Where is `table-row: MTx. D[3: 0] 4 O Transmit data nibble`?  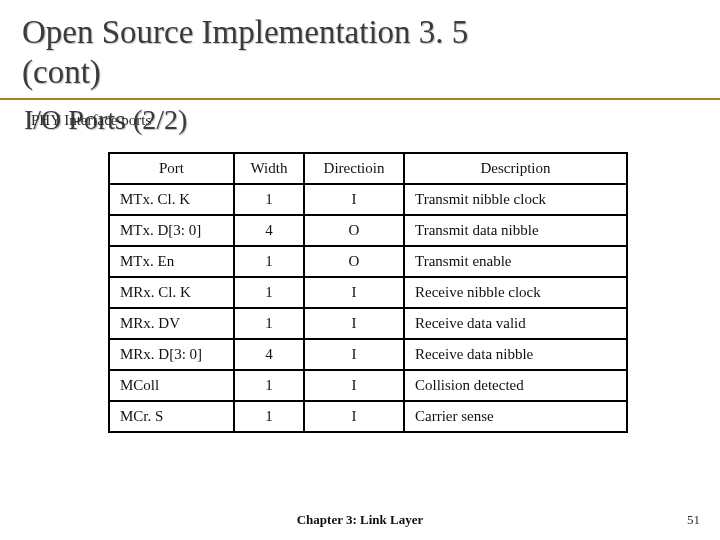 table-row: MTx. D[3: 0] 4 O Transmit data nibble is located at coordinates (368, 230).